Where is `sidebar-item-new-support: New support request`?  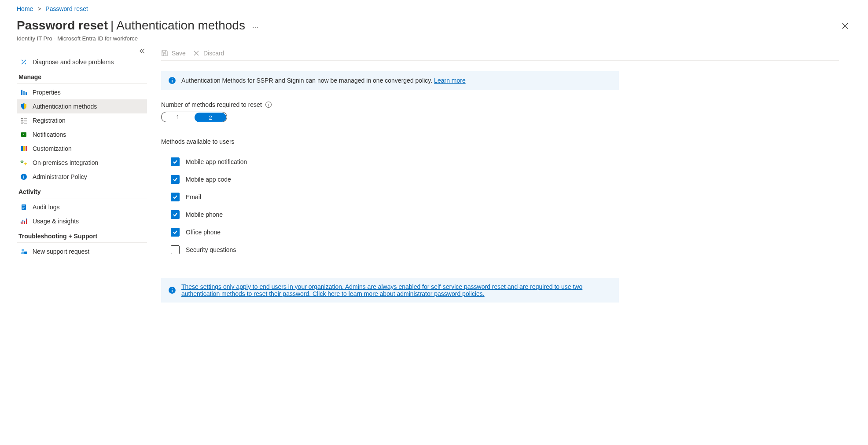
sidebar-item-new-support: New support request is located at coordinates (82, 252).